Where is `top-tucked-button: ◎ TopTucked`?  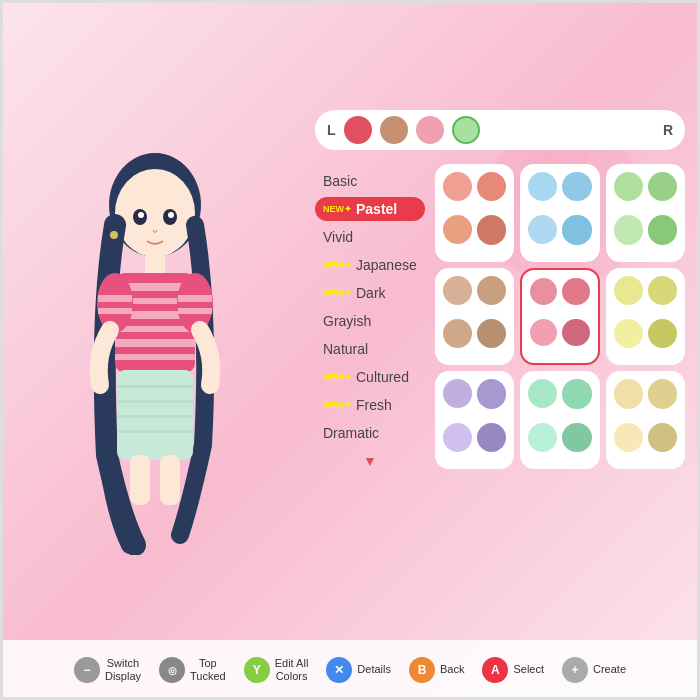 top-tucked-button: ◎ TopTucked is located at coordinates (192, 670).